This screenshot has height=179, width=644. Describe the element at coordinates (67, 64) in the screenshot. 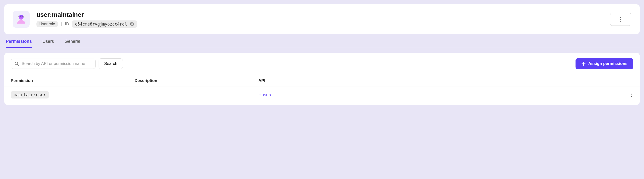

I see `toolbar-left: Search` at that location.